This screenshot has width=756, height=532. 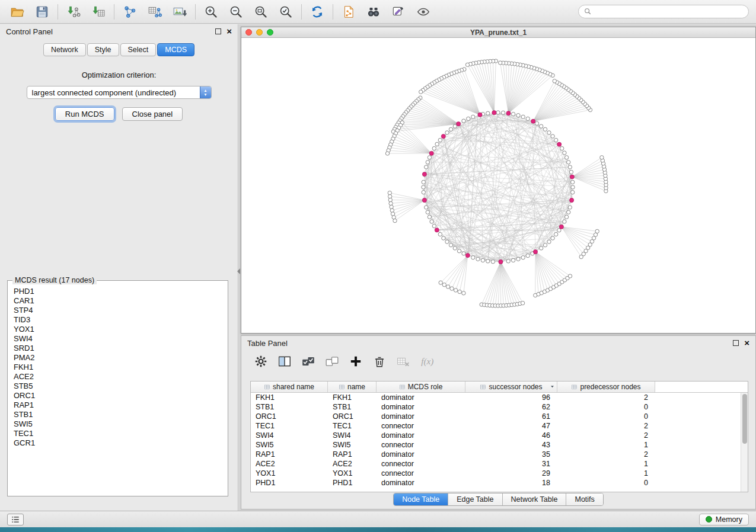 I want to click on table-row: RAP1RAP1dominator352, so click(x=499, y=454).